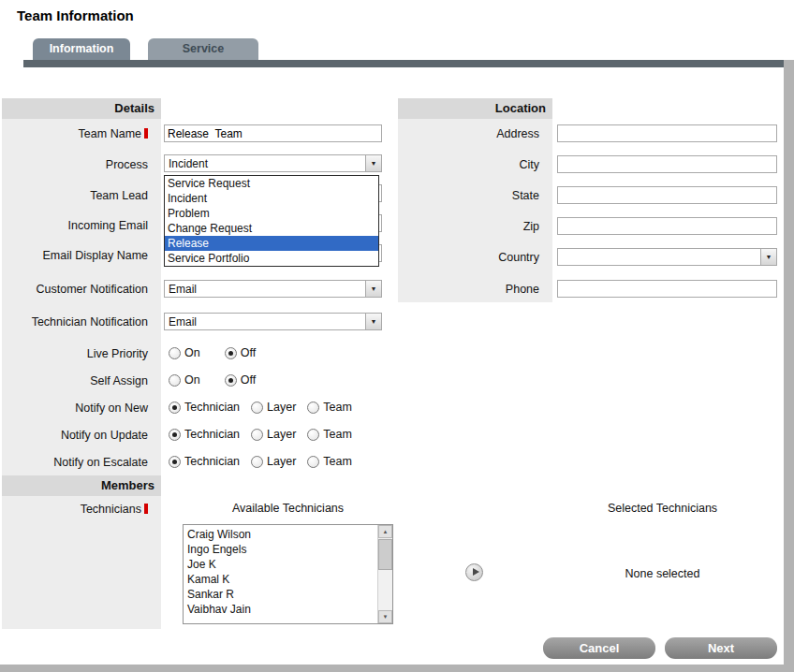  I want to click on process-dropdown-list: Service Request Incident Problem Change …, so click(272, 221).